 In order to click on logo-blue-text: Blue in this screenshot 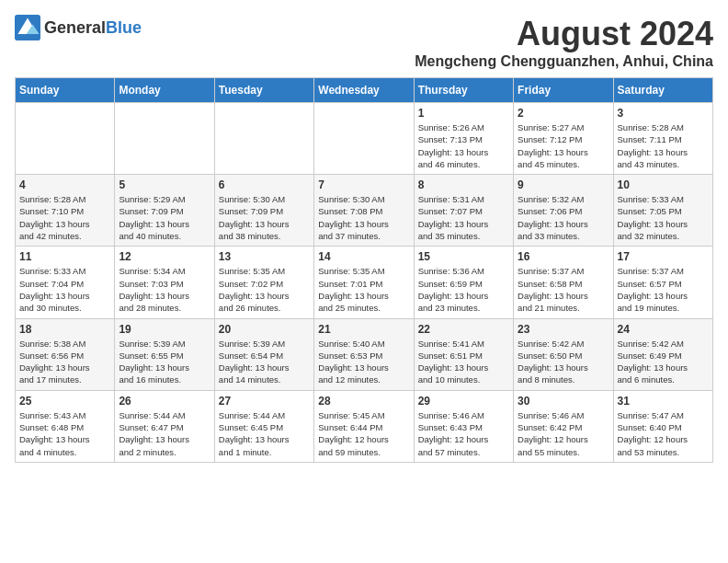, I will do `click(123, 28)`.